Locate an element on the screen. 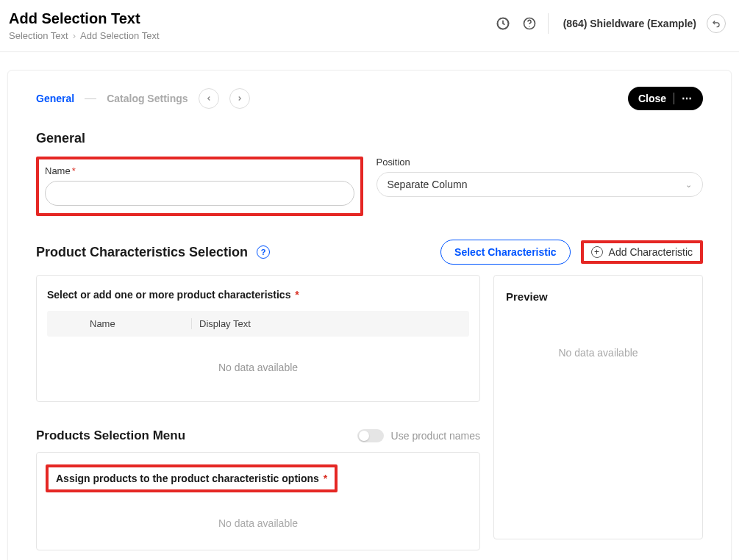  back-icon is located at coordinates (716, 24).